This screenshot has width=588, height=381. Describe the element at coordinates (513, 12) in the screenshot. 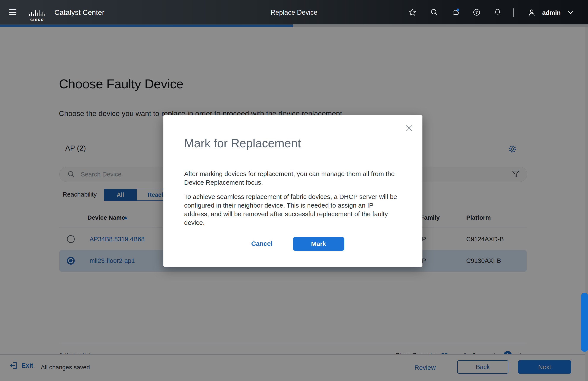

I see `header-separator` at that location.